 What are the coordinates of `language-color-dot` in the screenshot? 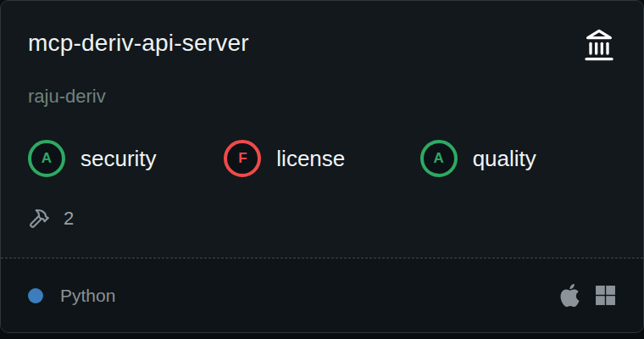 It's located at (36, 296).